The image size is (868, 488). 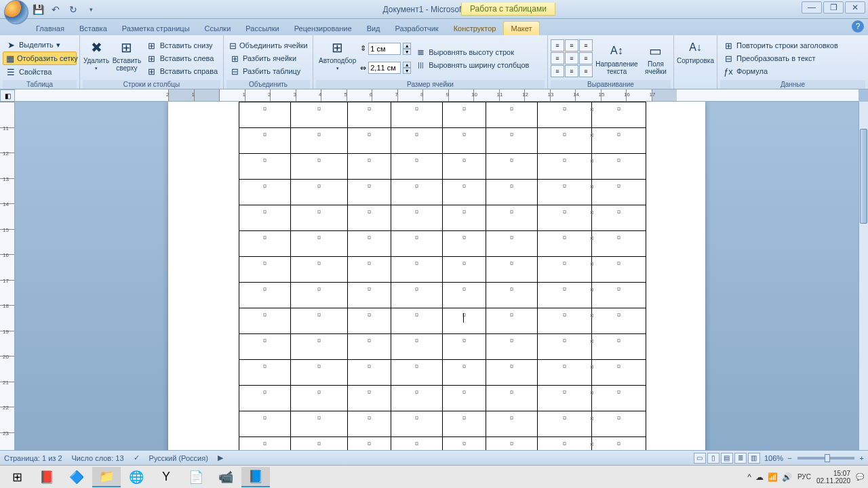 I want to click on insert-left-button: ⊞Вставить слева, so click(x=182, y=58).